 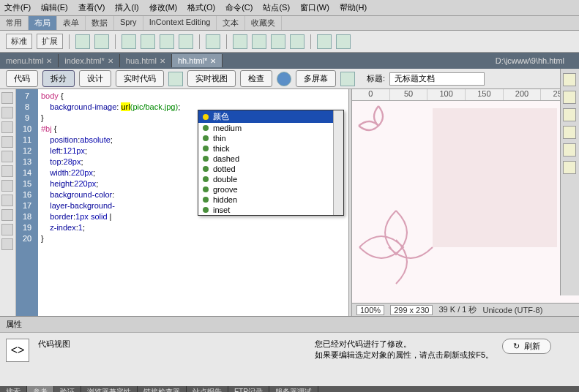 I want to click on menu-site: 站点(S), so click(x=277, y=7).